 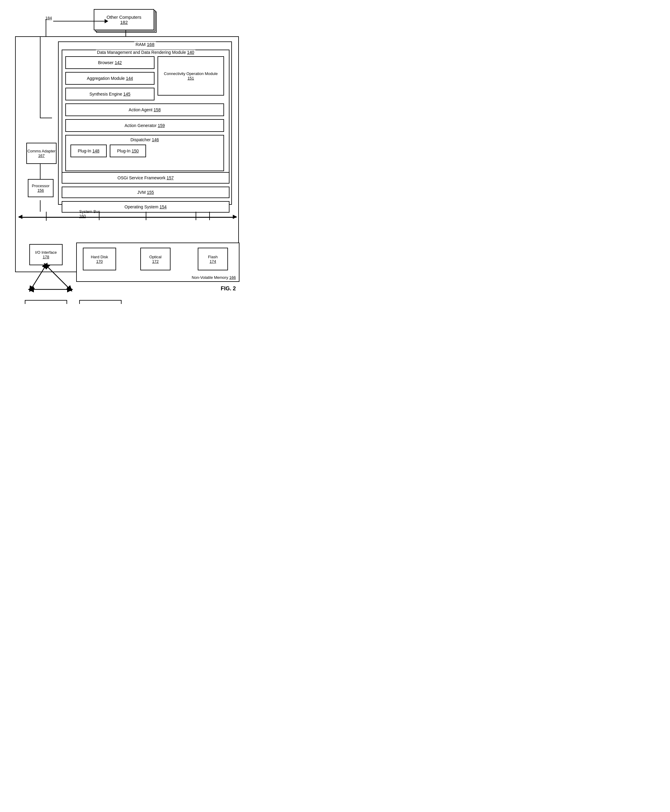 What do you see at coordinates (210, 216) in the screenshot?
I see `vert-nvm-line4` at bounding box center [210, 216].